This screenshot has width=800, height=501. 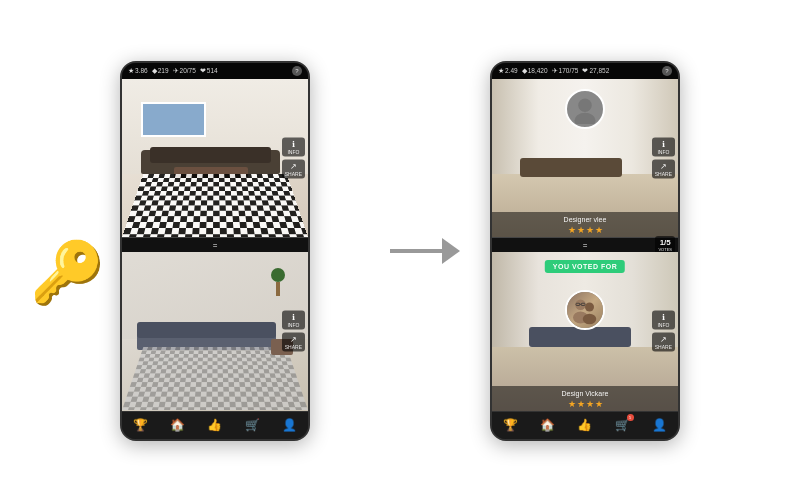 What do you see at coordinates (425, 251) in the screenshot?
I see `right-arrow` at bounding box center [425, 251].